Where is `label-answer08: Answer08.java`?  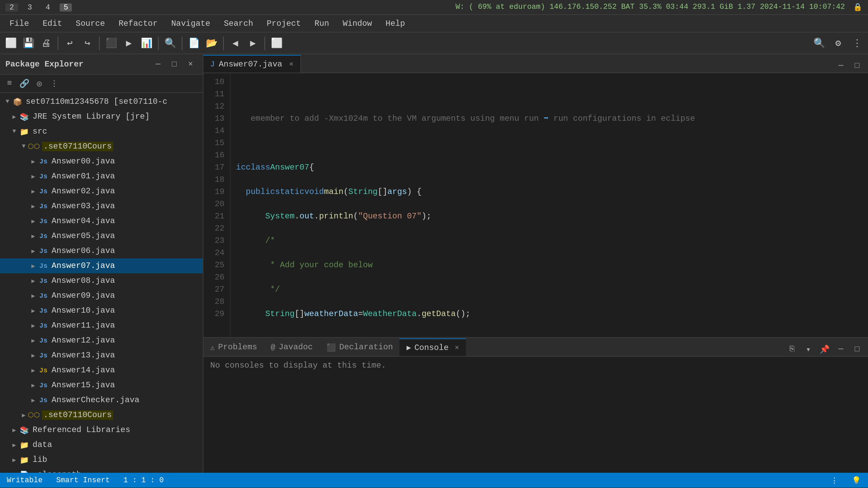 label-answer08: Answer08.java is located at coordinates (83, 281).